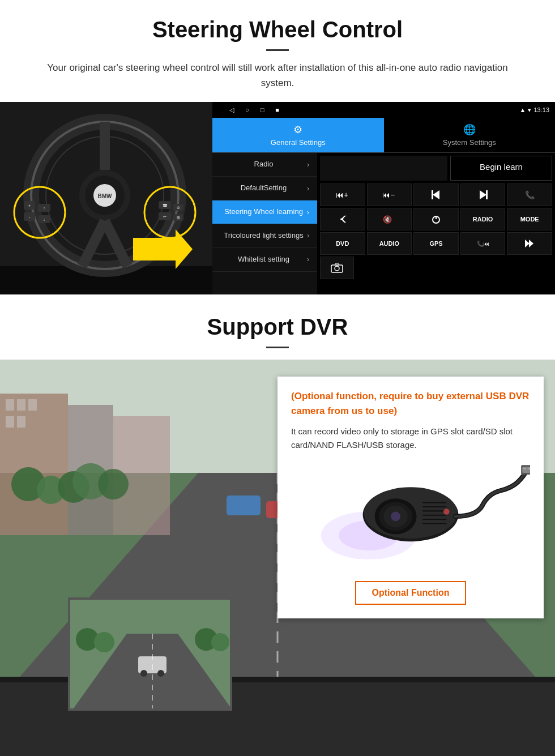 This screenshot has width=555, height=756. Describe the element at coordinates (308, 189) in the screenshot. I see `chevron-right-icon-2: ›` at that location.